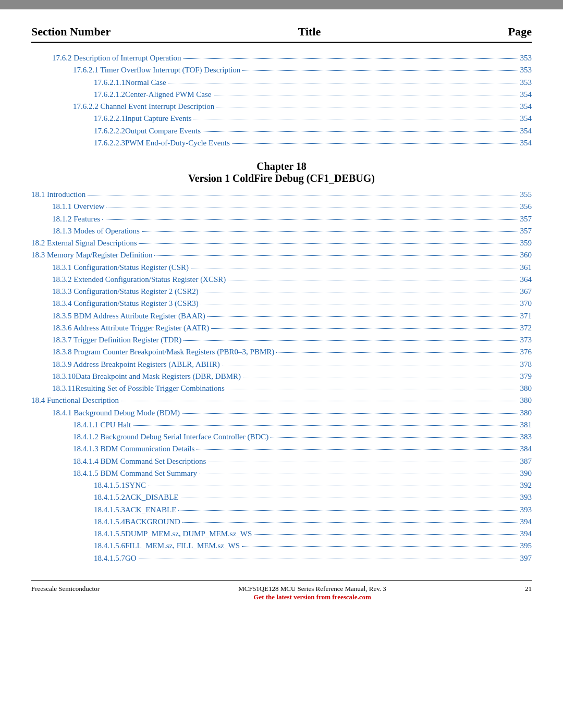  Describe the element at coordinates (282, 559) in the screenshot. I see `toc-entry-f31: 18.4.1.5.7GO397` at that location.